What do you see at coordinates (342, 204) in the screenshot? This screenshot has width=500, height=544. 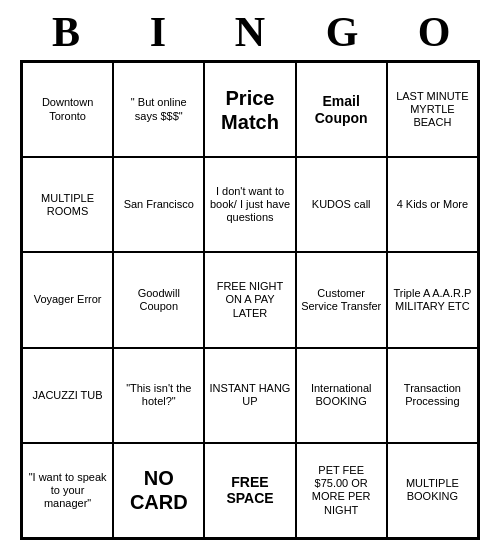 I see `cell-1-3: KUDOS call` at bounding box center [342, 204].